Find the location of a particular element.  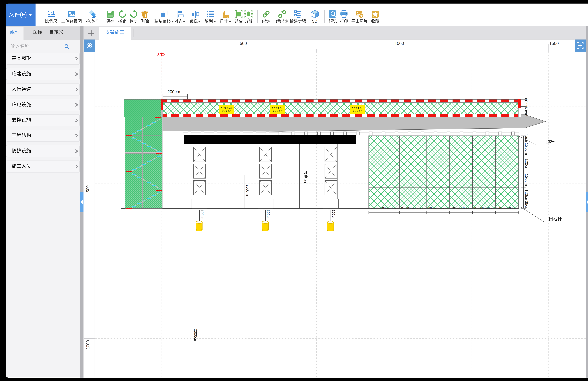

svg-text: (F) is located at coordinates (23, 14).